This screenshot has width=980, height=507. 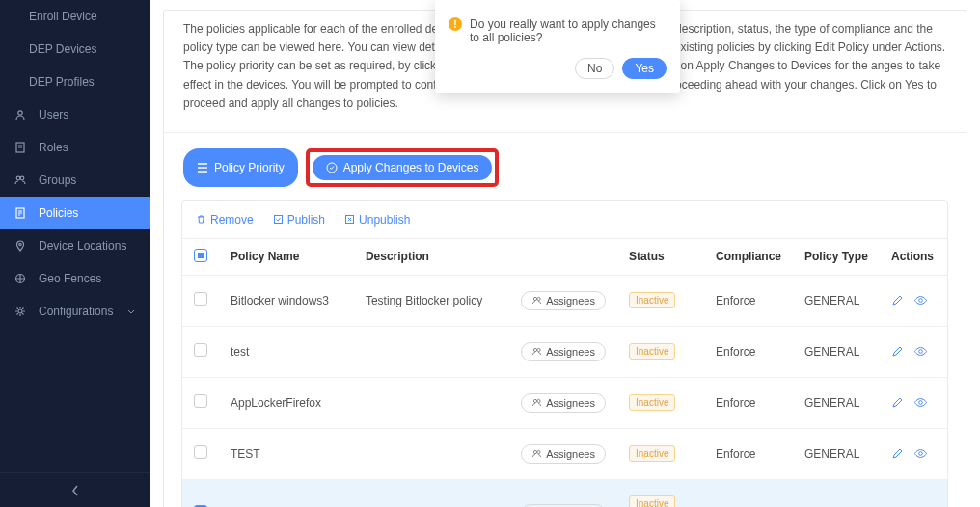 What do you see at coordinates (286, 403) in the screenshot?
I see `policy-name: AppLockerFirefox` at bounding box center [286, 403].